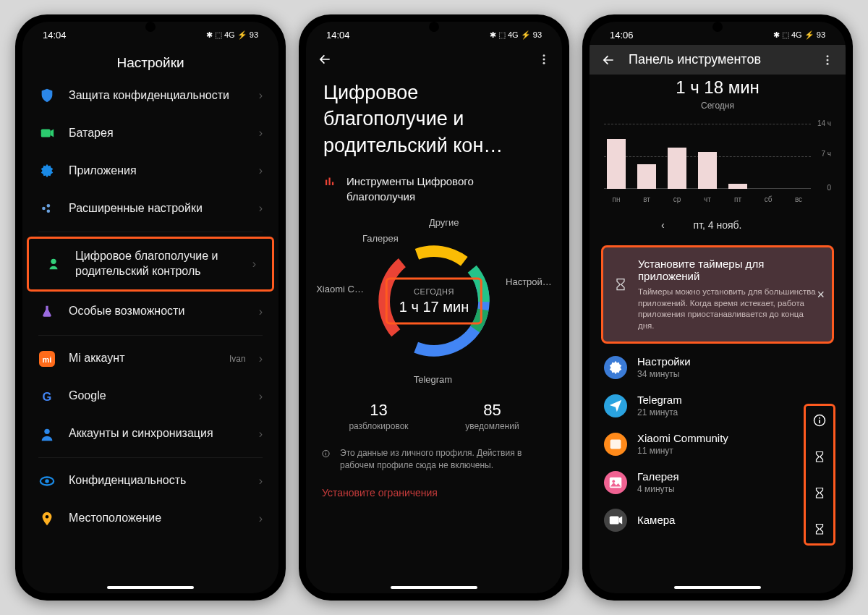 The image size is (868, 615). Describe the element at coordinates (434, 418) in the screenshot. I see `stats-row: 13 разблокировок 85 уведомлений` at that location.